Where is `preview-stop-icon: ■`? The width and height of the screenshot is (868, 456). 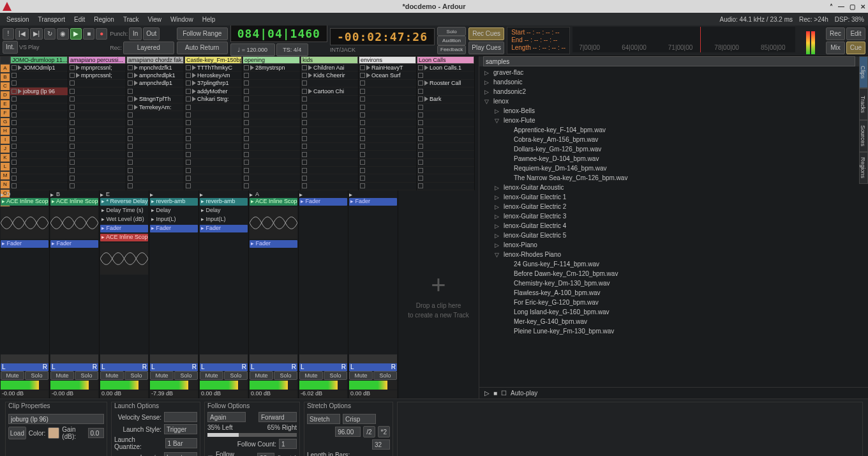 preview-stop-icon: ■ is located at coordinates (495, 393).